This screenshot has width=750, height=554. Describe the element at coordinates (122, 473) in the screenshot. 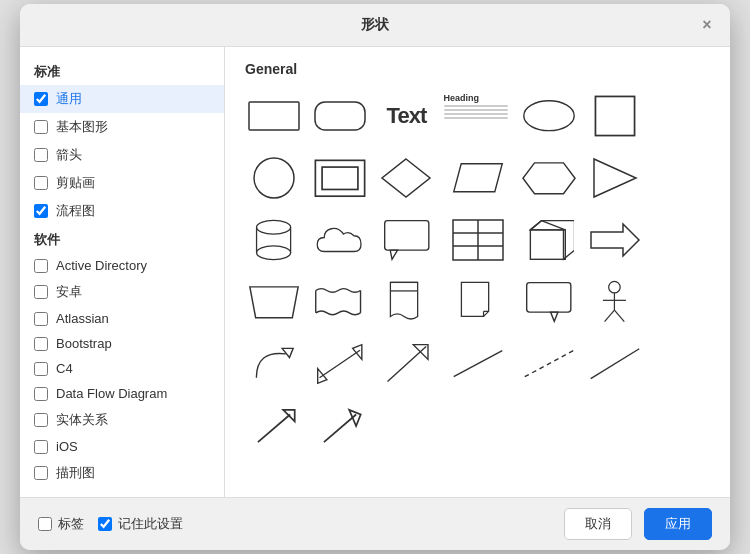

I see `sidebar-item-sketch: 描刑图` at that location.